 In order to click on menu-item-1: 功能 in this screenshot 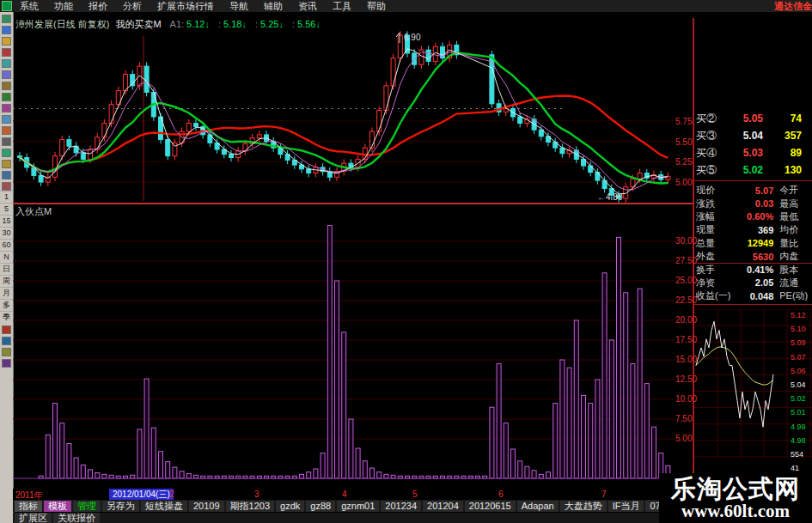, I will do `click(64, 7)`.